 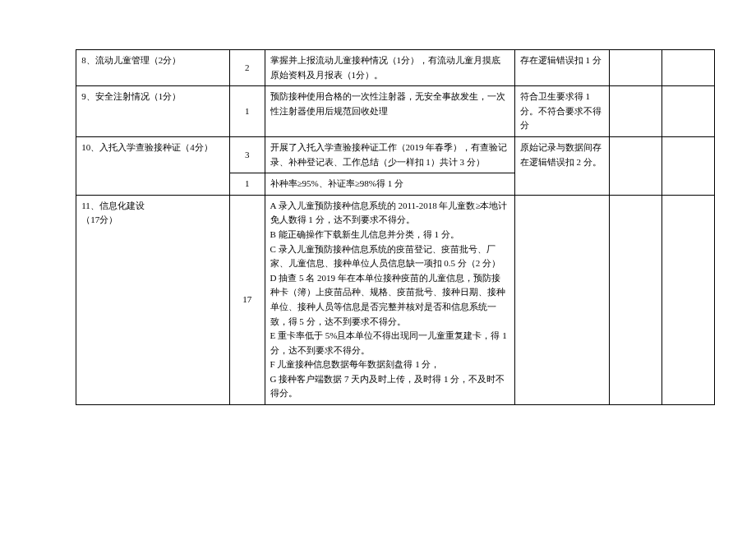 I want to click on note-cell, so click(x=562, y=299).